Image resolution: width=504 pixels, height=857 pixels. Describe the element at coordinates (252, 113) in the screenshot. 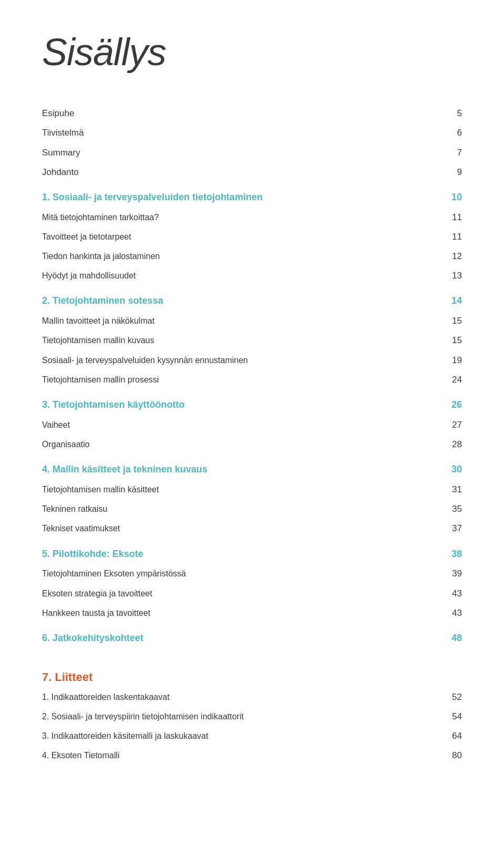

I see `list-item: Esipuhe5` at that location.